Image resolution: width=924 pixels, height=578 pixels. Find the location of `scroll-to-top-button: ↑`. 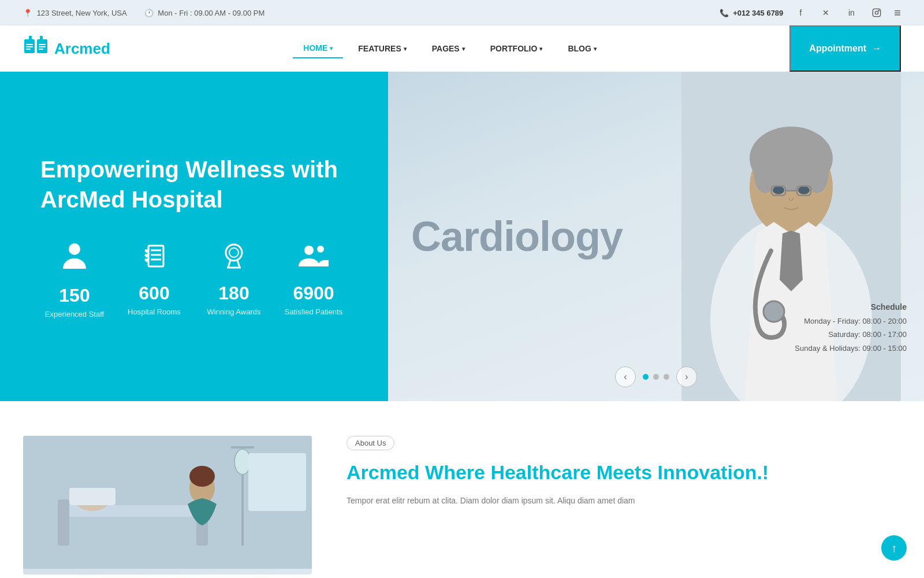

scroll-to-top-button: ↑ is located at coordinates (894, 548).